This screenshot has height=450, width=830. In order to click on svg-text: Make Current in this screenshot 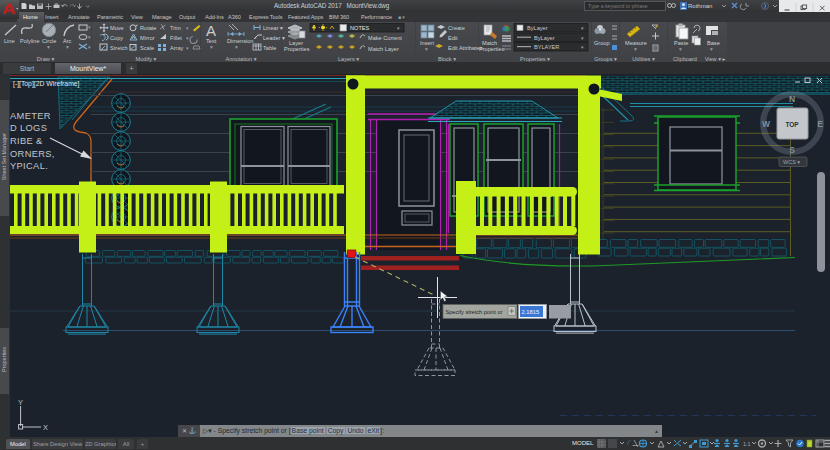, I will do `click(385, 38)`.